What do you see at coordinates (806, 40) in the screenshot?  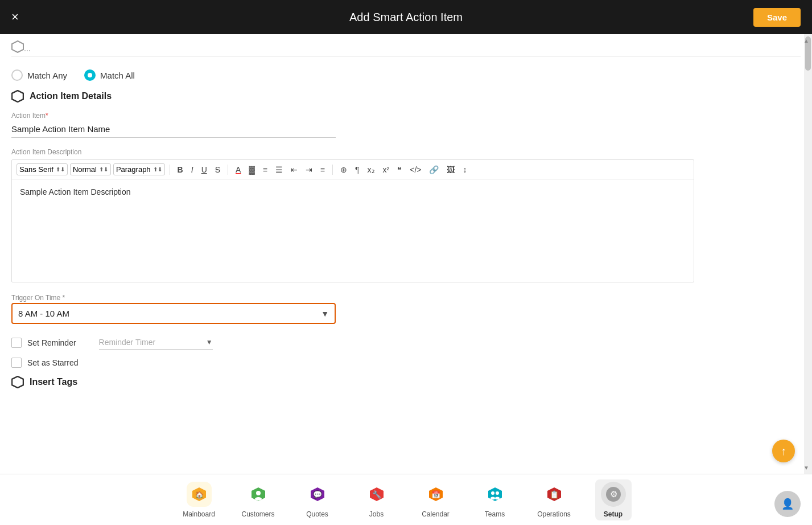 I see `scroll-up-arrow: ▲` at bounding box center [806, 40].